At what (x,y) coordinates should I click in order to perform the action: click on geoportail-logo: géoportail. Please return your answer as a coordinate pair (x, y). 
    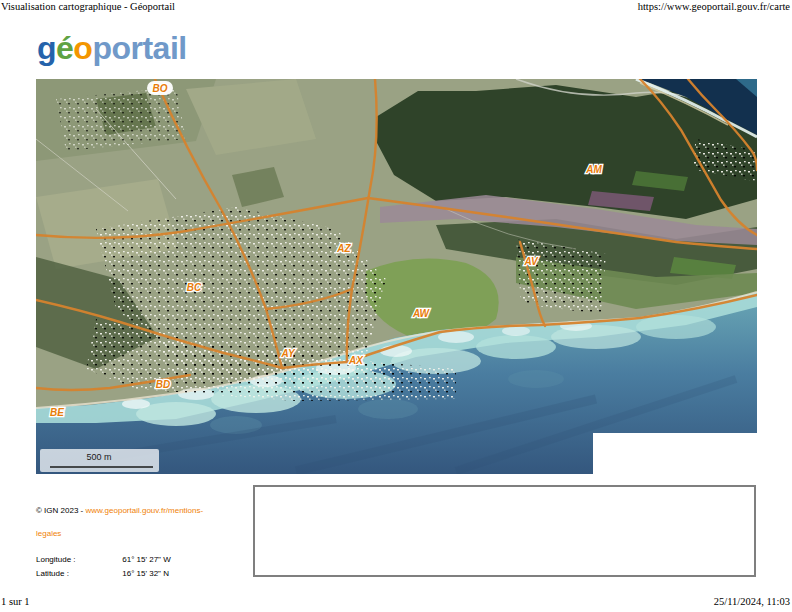
    Looking at the image, I should click on (112, 48).